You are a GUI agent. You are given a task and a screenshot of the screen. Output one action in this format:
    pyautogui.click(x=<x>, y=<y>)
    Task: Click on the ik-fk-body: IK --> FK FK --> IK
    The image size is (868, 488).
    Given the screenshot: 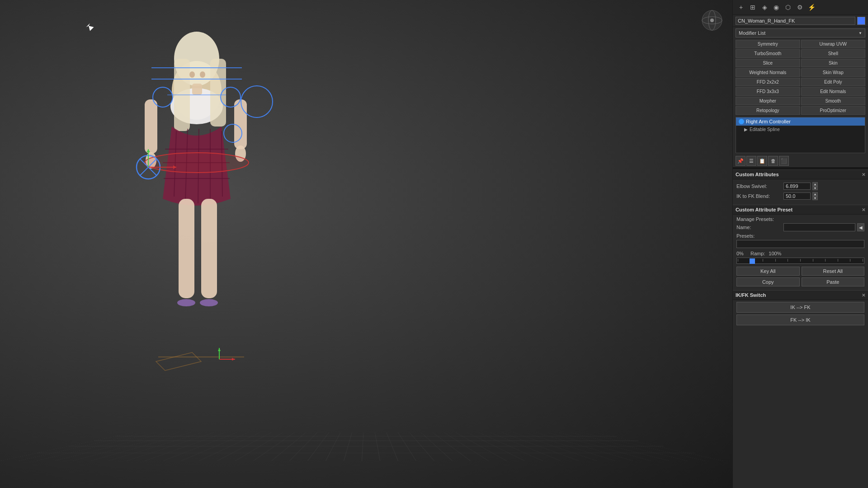 What is the action you would take?
    pyautogui.click(x=800, y=314)
    